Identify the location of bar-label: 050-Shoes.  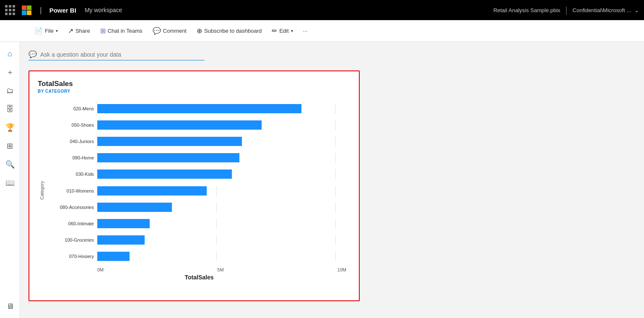
(71, 125).